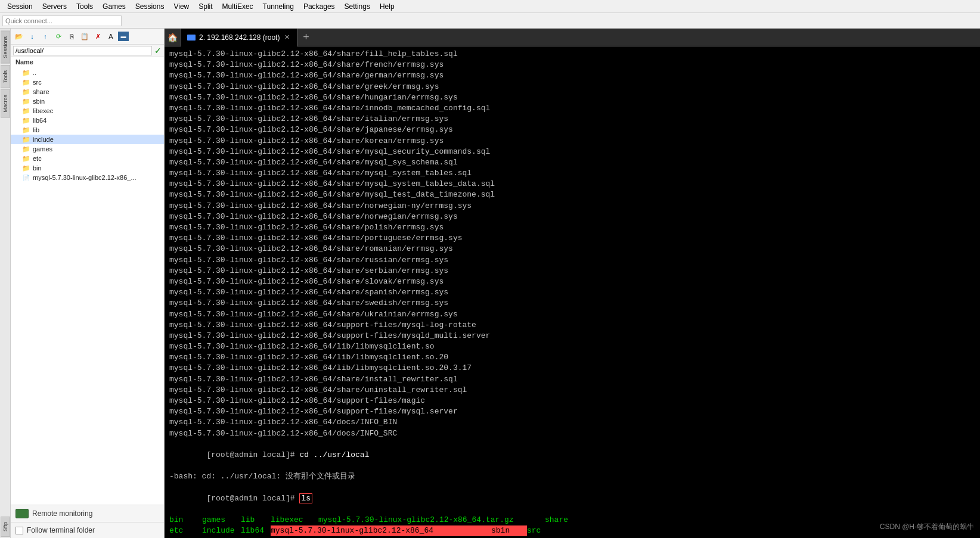 The height and width of the screenshot is (538, 980). I want to click on menu-item-session: Session, so click(20, 7).